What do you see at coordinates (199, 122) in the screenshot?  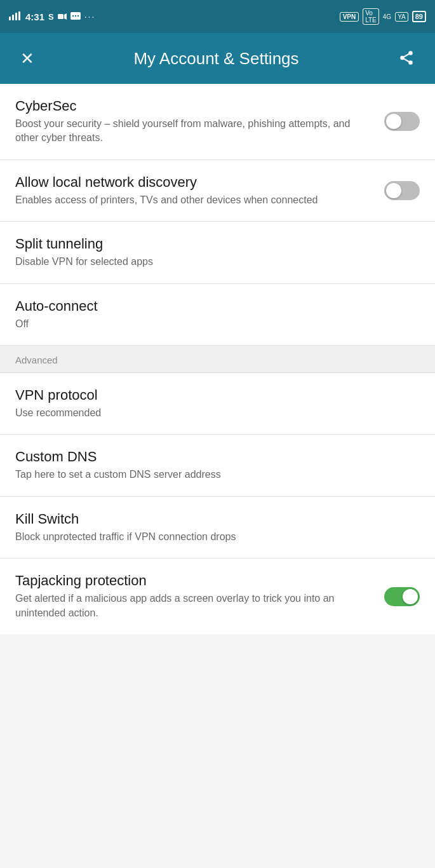 I see `setting-cybersec-text: CyberSec Boost your security – shield yo…` at bounding box center [199, 122].